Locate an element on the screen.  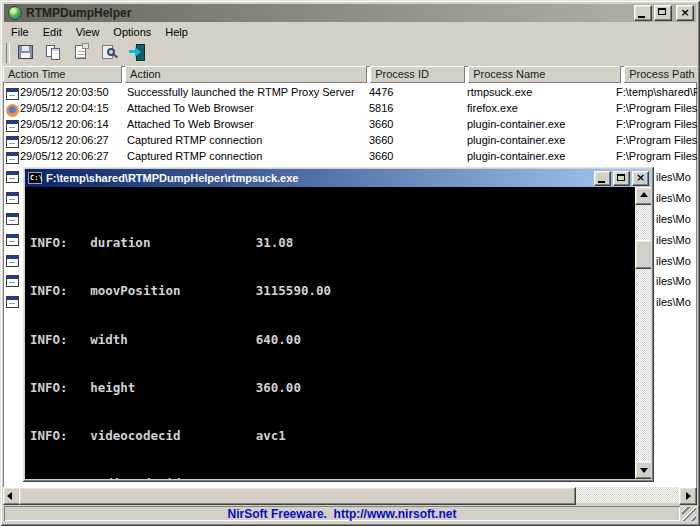
minimize-button is located at coordinates (643, 13).